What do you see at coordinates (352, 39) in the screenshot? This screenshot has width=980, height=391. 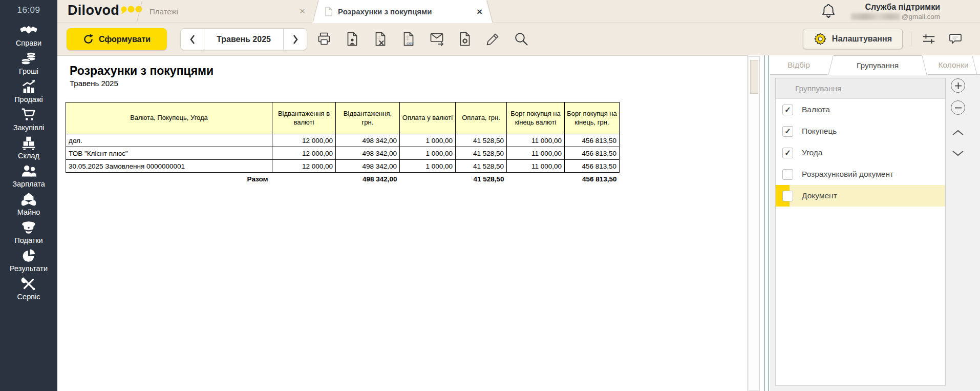 I see `document-person-icon` at bounding box center [352, 39].